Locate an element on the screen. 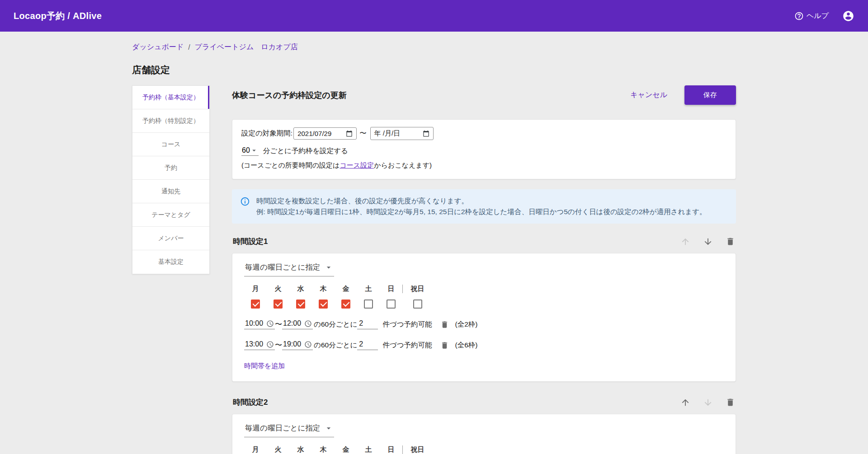 The width and height of the screenshot is (868, 454). trash-icon is located at coordinates (731, 241).